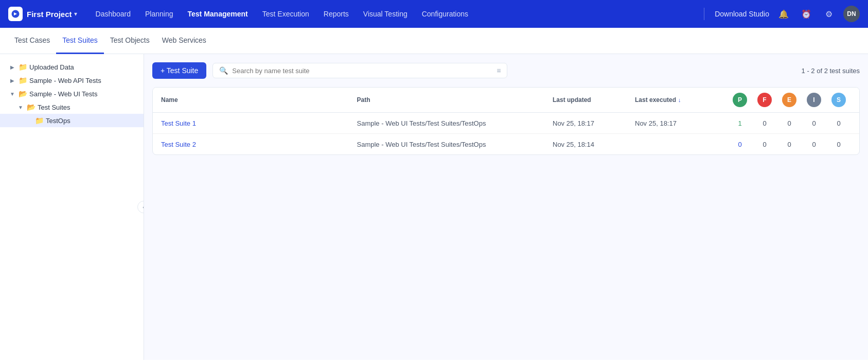  Describe the element at coordinates (72, 107) in the screenshot. I see `sidebar-item-test-suites: ▼ 📂 Test Suites` at that location.